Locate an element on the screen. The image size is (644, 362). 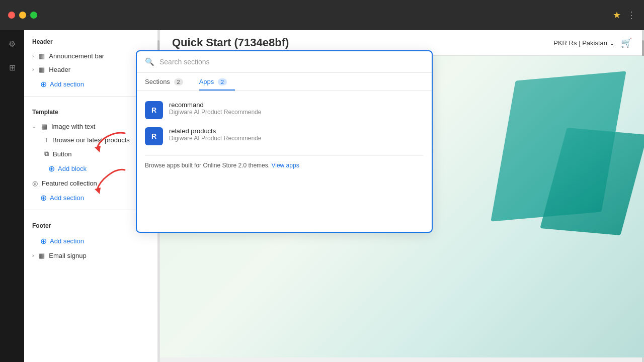
sidebar-item-email-signup: › ▦ Email signup is located at coordinates (92, 255).